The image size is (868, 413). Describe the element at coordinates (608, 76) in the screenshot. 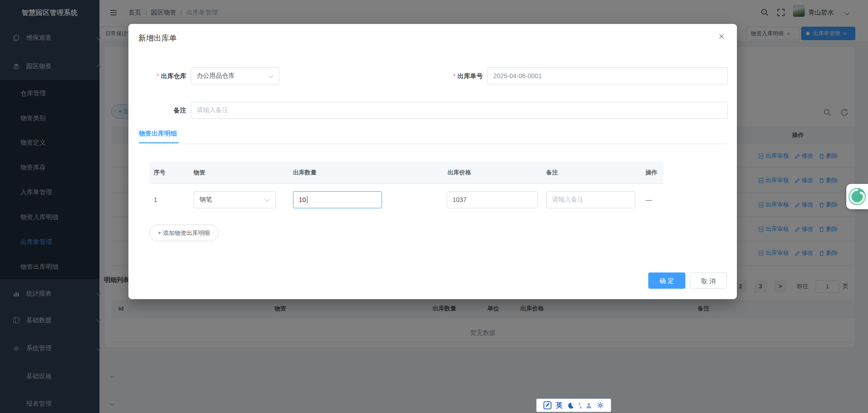

I see `order-no-input: 2025-04-06-0001` at that location.